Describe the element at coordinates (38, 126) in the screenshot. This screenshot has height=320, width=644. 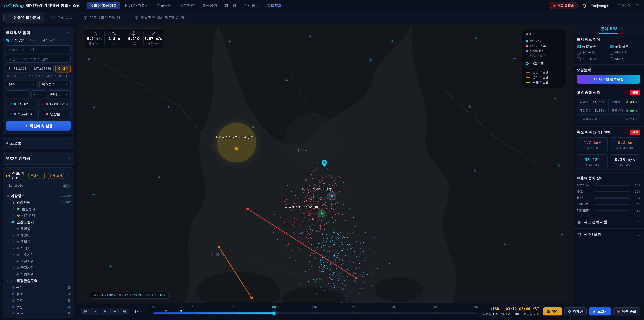
I see `run-prediction-button: 확산예측 실행` at that location.